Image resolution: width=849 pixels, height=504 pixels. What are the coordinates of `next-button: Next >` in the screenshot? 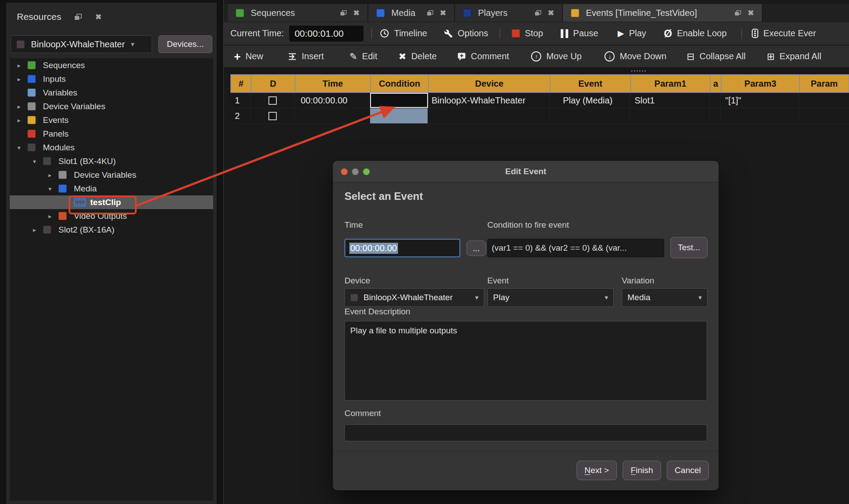 It's located at (597, 470).